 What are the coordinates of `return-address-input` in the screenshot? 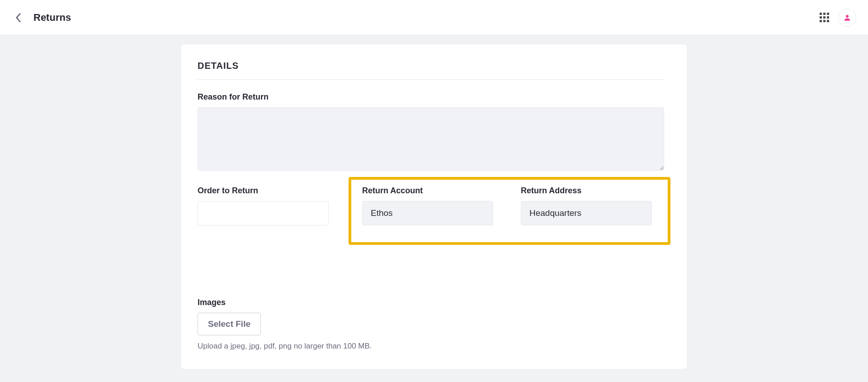 It's located at (586, 213).